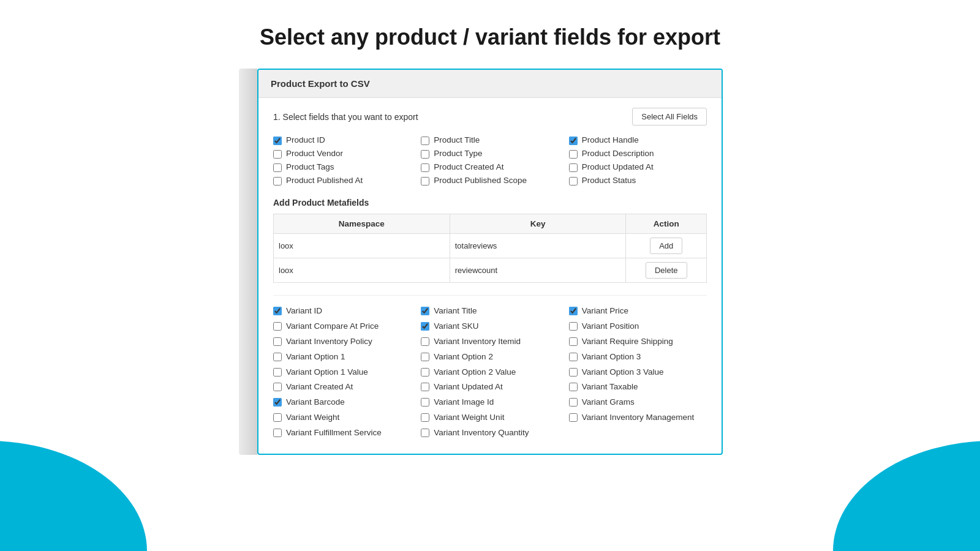  Describe the element at coordinates (425, 311) in the screenshot. I see `checkbox-variant_title` at that location.